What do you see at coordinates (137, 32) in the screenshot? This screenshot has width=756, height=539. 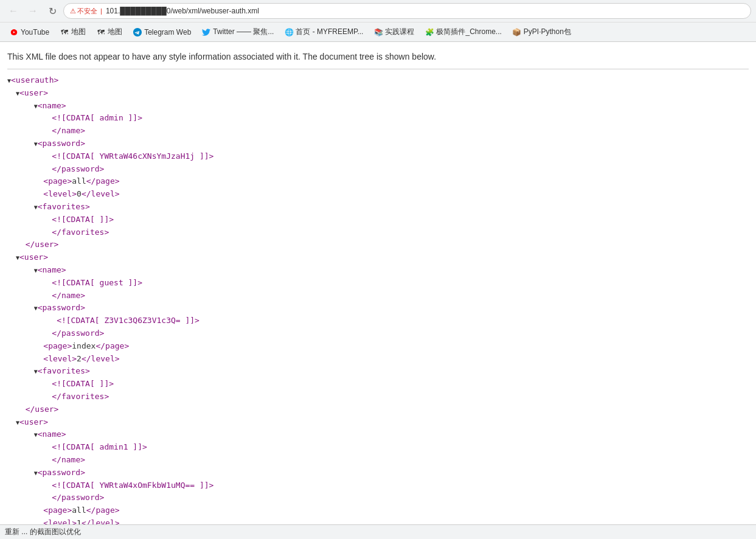 I see `telegram-icon` at bounding box center [137, 32].